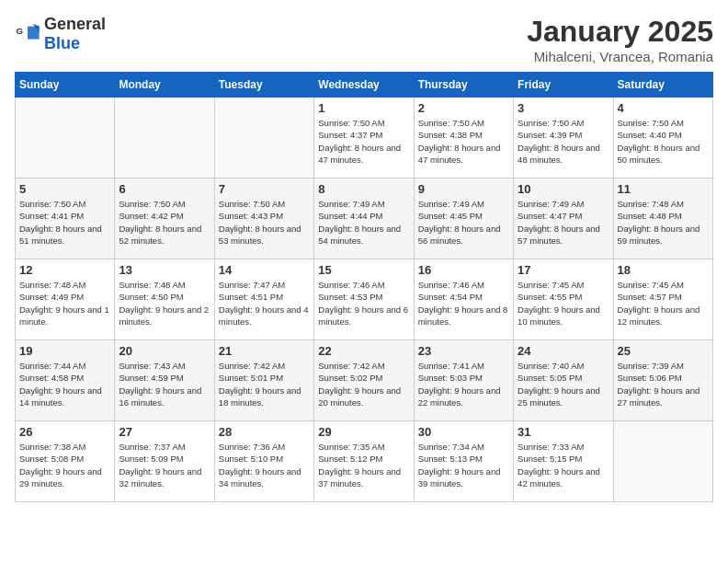 This screenshot has width=728, height=563. I want to click on calendar-cell: 20Sunrise: 7:43 AM Sunset: 4:59 PM Dayli…, so click(165, 381).